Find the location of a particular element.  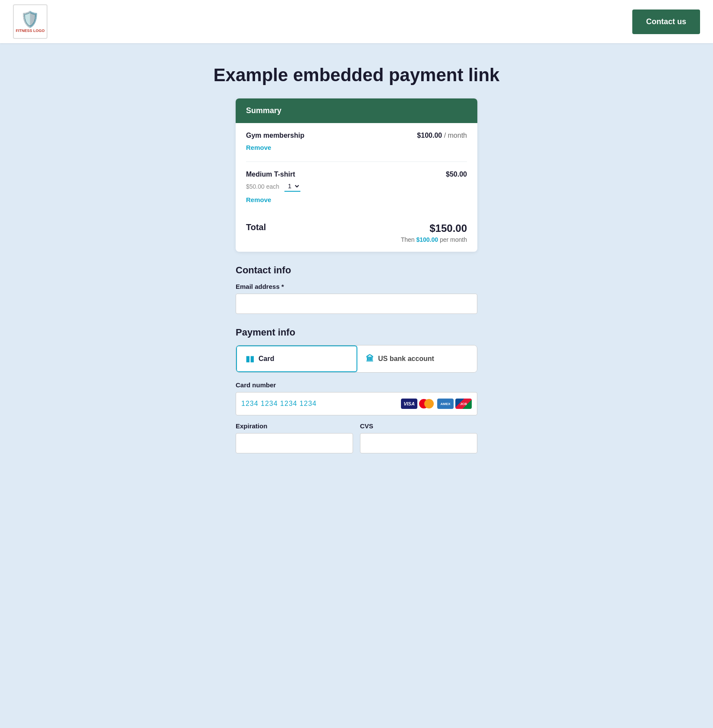

contact-section: Contact info Email address * is located at coordinates (356, 289).